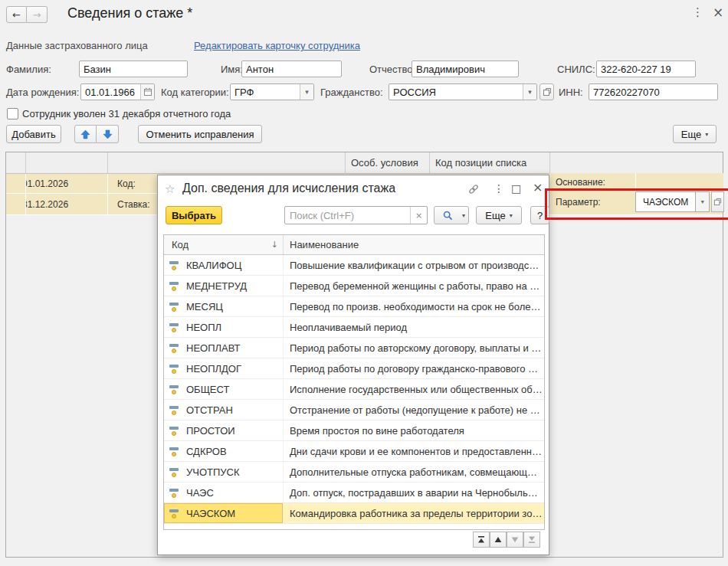 Image resolution: width=728 pixels, height=566 pixels. I want to click on list-item: МЕДНЕТРУД Перевод беременной женщины с р…, so click(354, 286).